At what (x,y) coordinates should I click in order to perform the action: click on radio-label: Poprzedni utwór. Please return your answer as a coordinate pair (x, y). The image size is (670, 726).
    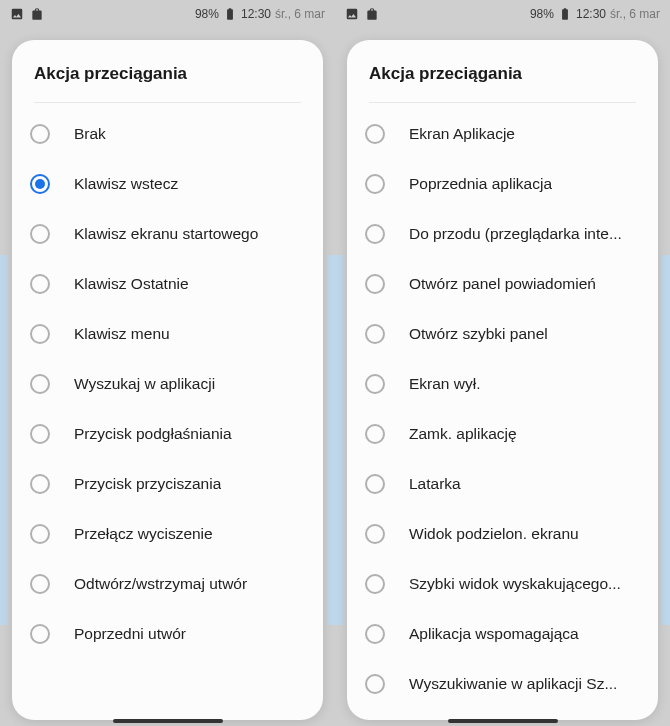
    Looking at the image, I should click on (130, 634).